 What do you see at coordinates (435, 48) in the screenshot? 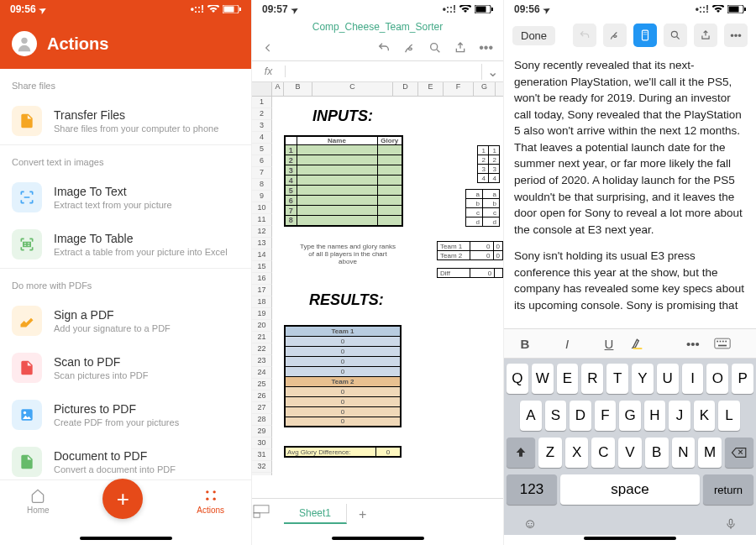
I see `search-icon` at bounding box center [435, 48].